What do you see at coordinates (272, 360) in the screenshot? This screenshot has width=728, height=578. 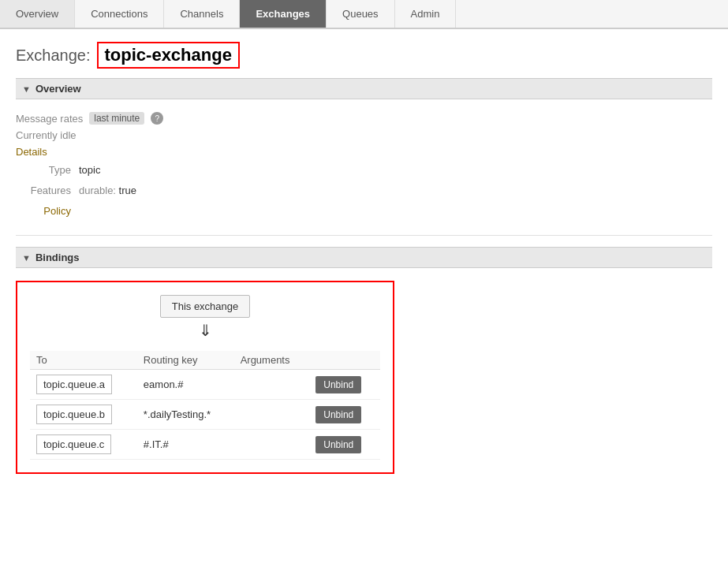 I see `col-header-arguments: Arguments` at bounding box center [272, 360].